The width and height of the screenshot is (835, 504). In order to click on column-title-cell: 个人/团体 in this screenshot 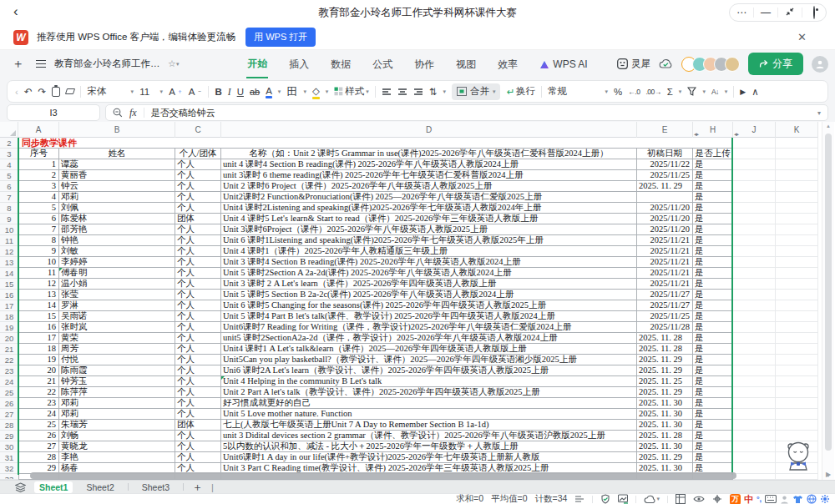, I will do `click(199, 154)`.